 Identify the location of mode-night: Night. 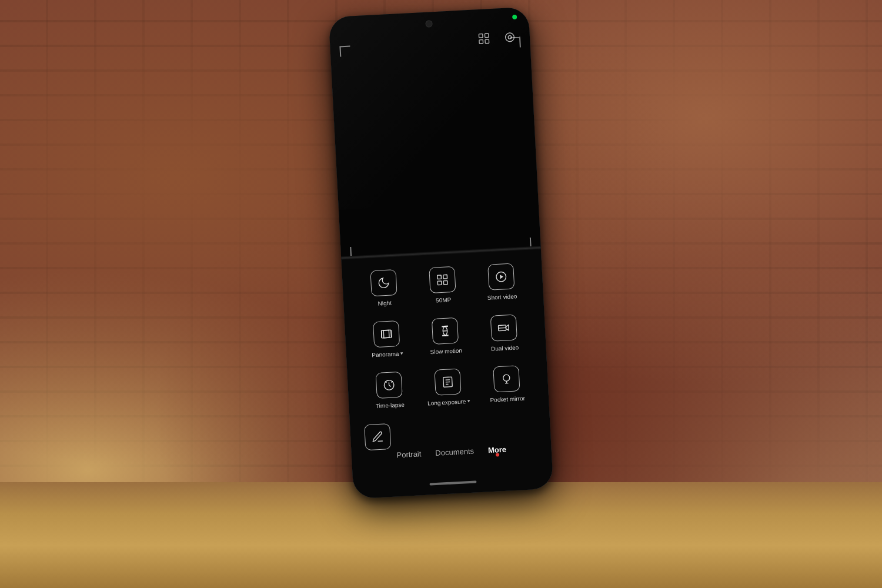
(384, 289).